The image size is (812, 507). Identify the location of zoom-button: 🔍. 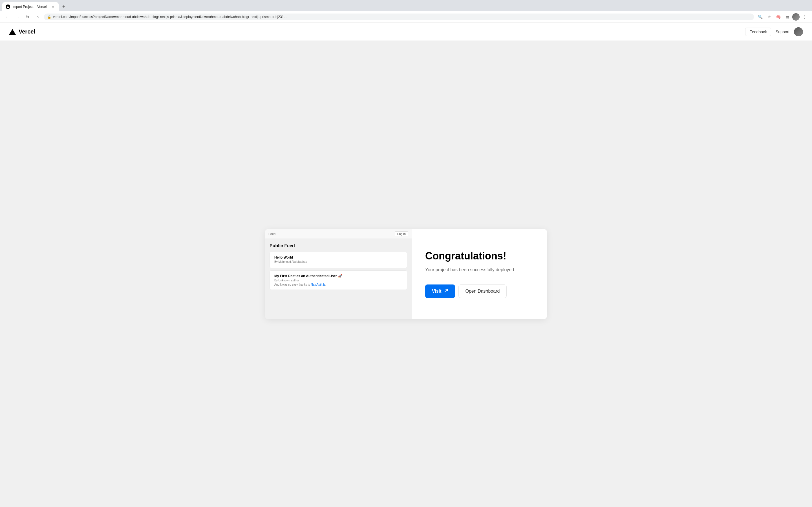
(760, 17).